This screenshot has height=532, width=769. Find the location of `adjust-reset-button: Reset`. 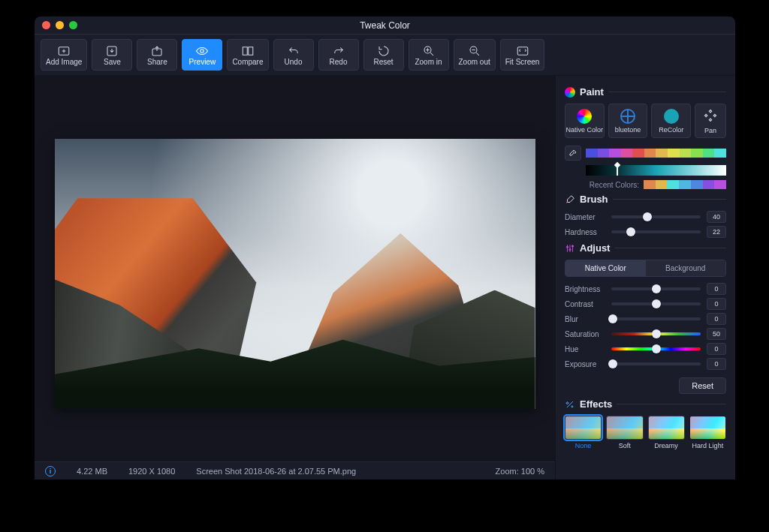

adjust-reset-button: Reset is located at coordinates (703, 386).